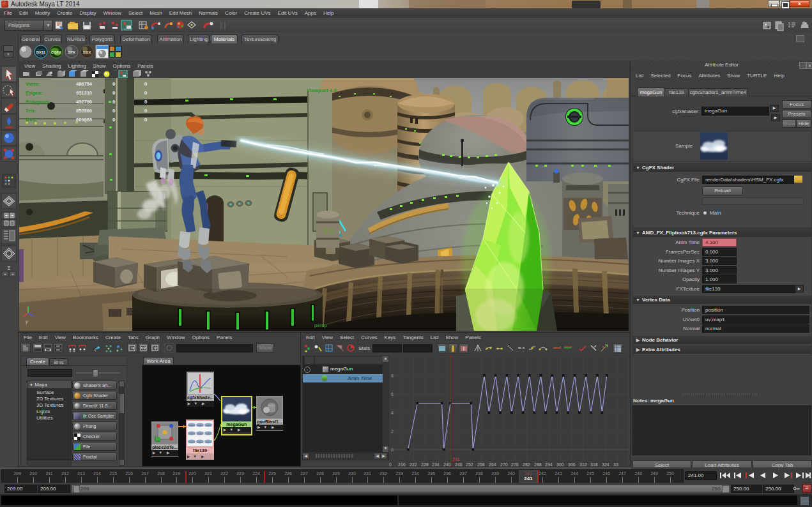  I want to click on svg-text: 250, so click(670, 474).